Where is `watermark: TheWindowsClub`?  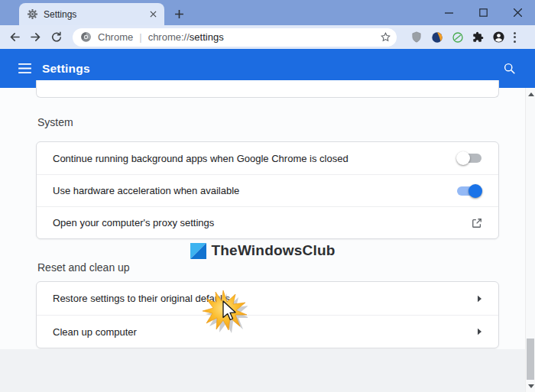 watermark: TheWindowsClub is located at coordinates (263, 251).